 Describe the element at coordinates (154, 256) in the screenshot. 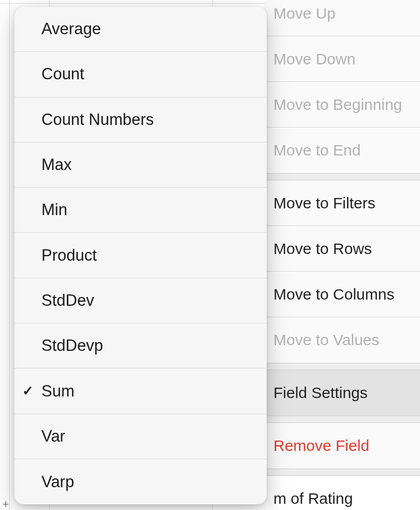

I see `agg-option-label: Product` at that location.